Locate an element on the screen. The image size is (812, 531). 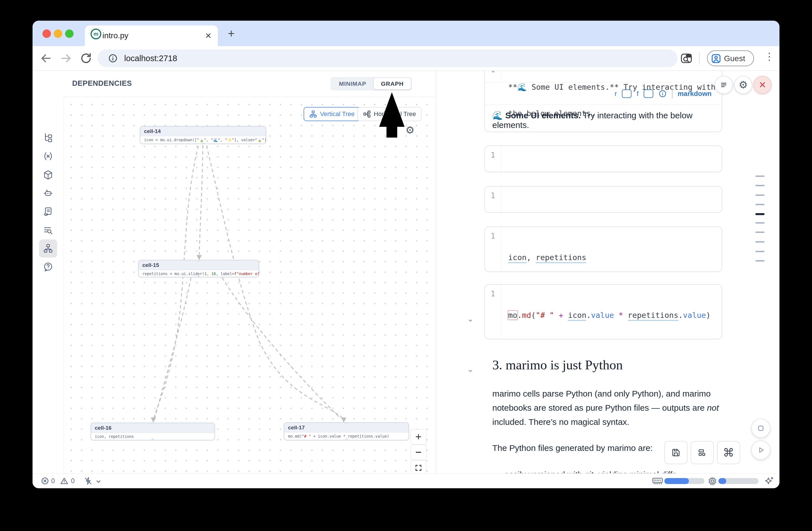
window-close-button is located at coordinates (46, 33).